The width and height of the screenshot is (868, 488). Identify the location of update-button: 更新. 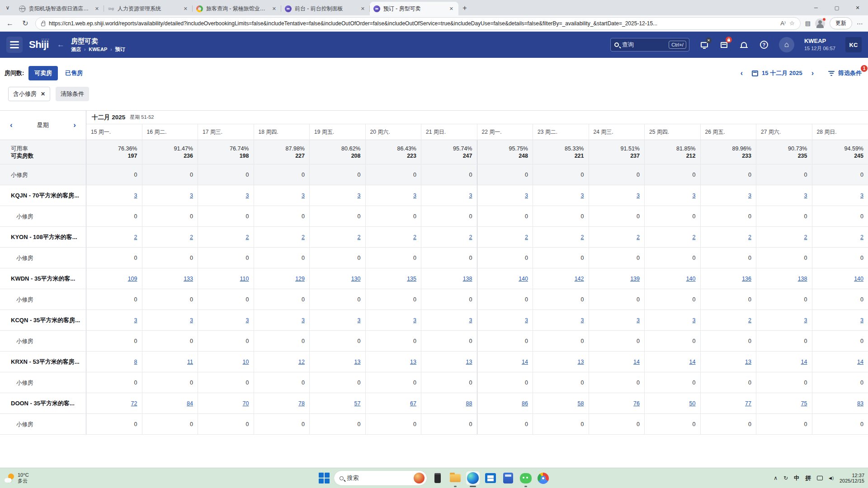
(841, 23).